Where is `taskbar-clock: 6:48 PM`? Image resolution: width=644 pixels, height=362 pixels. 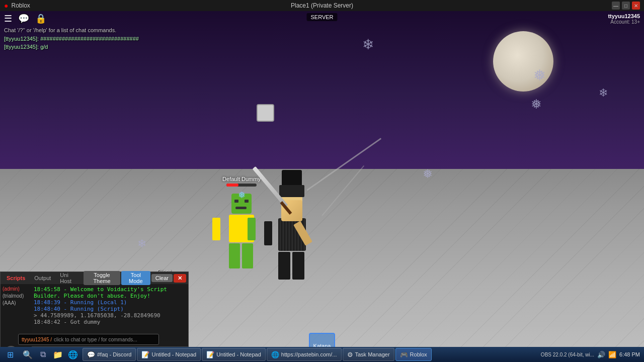 taskbar-clock: 6:48 PM is located at coordinates (630, 354).